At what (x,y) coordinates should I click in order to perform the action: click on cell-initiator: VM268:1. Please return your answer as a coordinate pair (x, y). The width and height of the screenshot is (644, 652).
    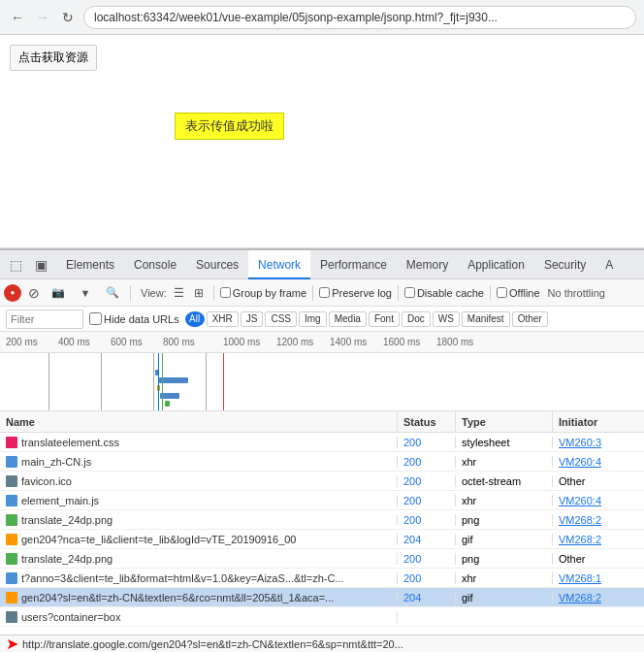
    Looking at the image, I should click on (598, 578).